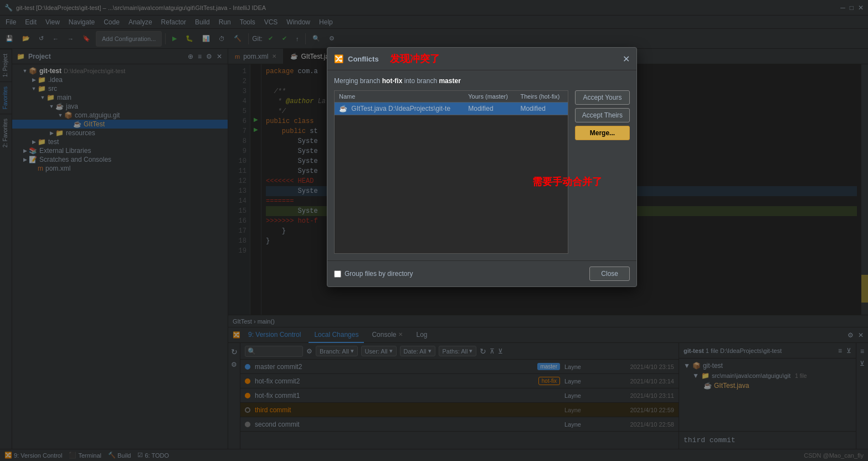 The image size is (868, 461). I want to click on dialog-close-btn: ✕, so click(626, 59).